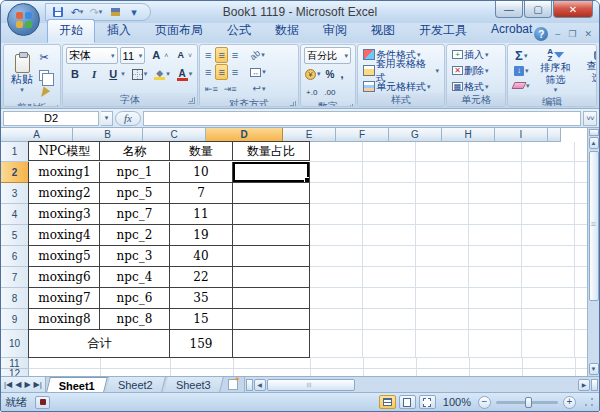  Describe the element at coordinates (390, 344) in the screenshot. I see `cell-F10` at that location.